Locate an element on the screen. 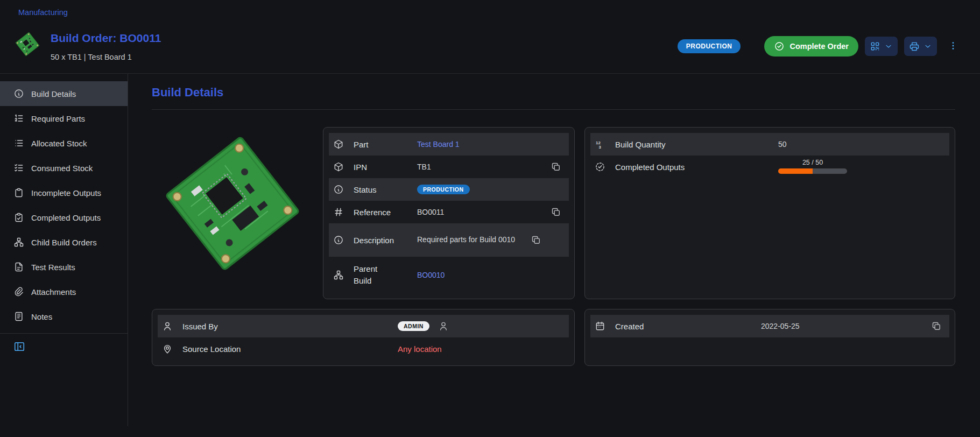  sidebar-item-child-build-orders: Child Build Orders is located at coordinates (64, 242).